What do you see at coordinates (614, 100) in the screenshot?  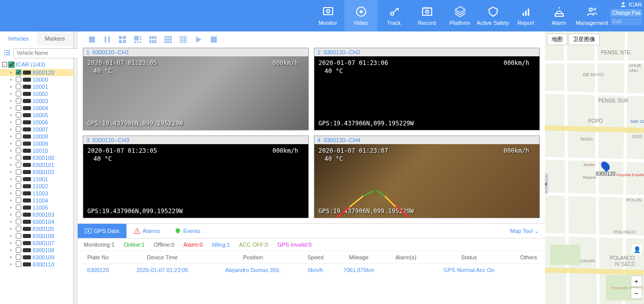 I see `svg-text: PENSIL SUR` at bounding box center [614, 100].